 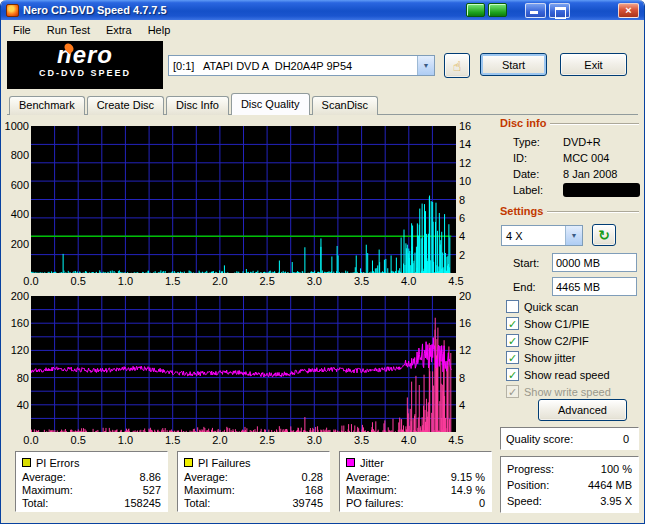 I want to click on axis-tick: 14, so click(x=465, y=144).